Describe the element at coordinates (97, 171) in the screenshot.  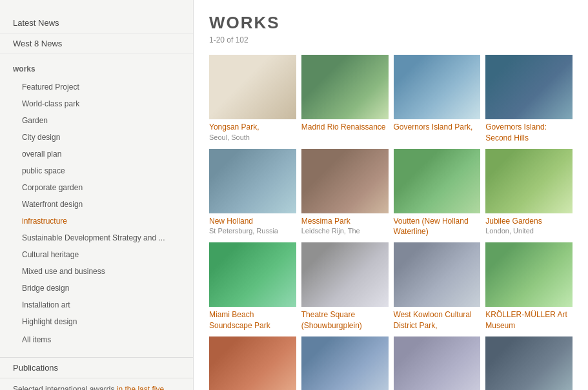
I see `sidebar-item-public-space: public space` at that location.